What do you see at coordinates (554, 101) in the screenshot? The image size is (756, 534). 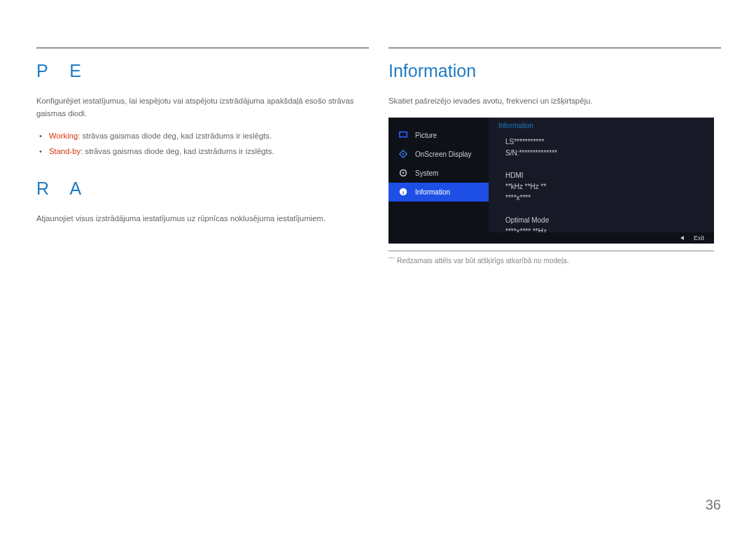 I see `body-information: Skatiet pašreizējo ievades avotu, frekve…` at bounding box center [554, 101].